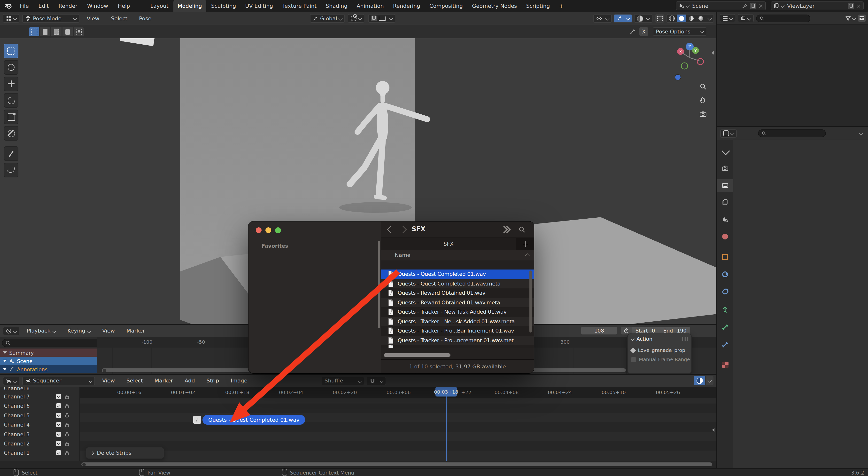  Describe the element at coordinates (397, 465) in the screenshot. I see `sequencer-h-scrollbar` at that location.